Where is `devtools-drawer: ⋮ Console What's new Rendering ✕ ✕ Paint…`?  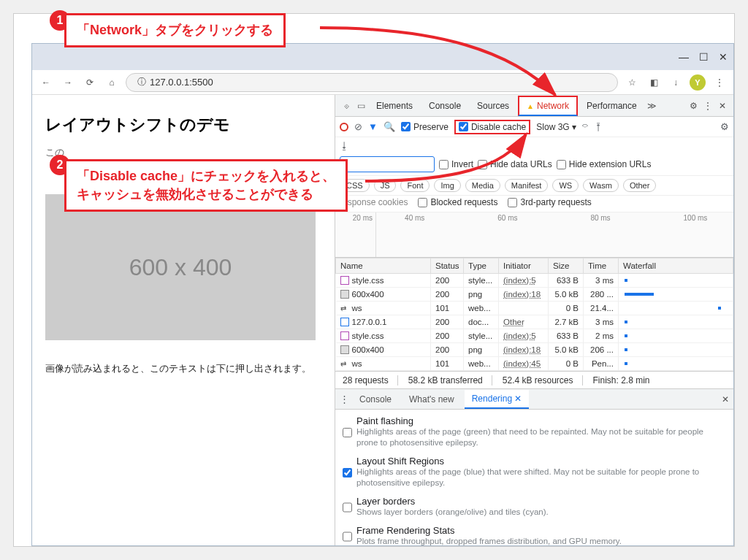 devtools-drawer: ⋮ Console What's new Rendering ✕ ✕ Paint… is located at coordinates (535, 467).